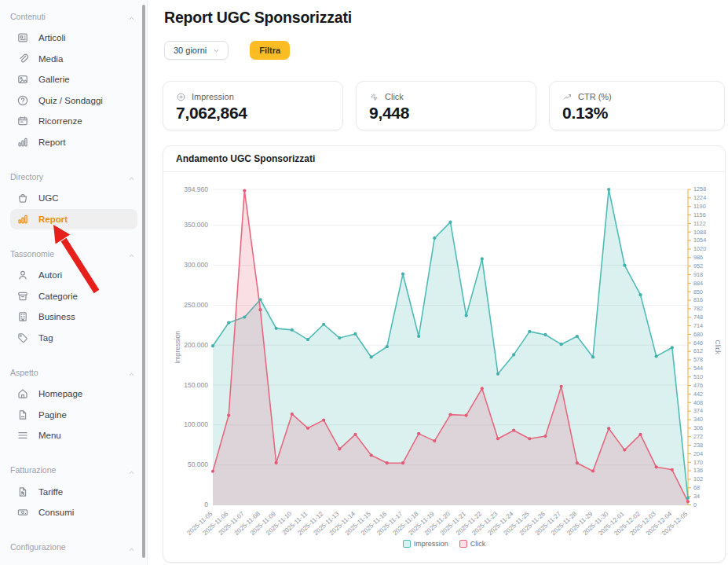 The height and width of the screenshot is (565, 728). I want to click on stat-card-header: Impression, so click(253, 96).